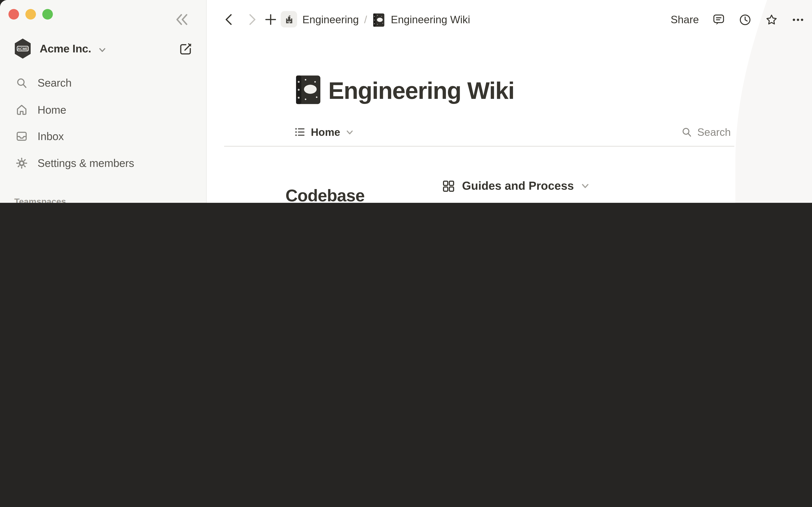 The width and height of the screenshot is (812, 507). Describe the element at coordinates (182, 20) in the screenshot. I see `collapse-sidebar-icon` at that location.